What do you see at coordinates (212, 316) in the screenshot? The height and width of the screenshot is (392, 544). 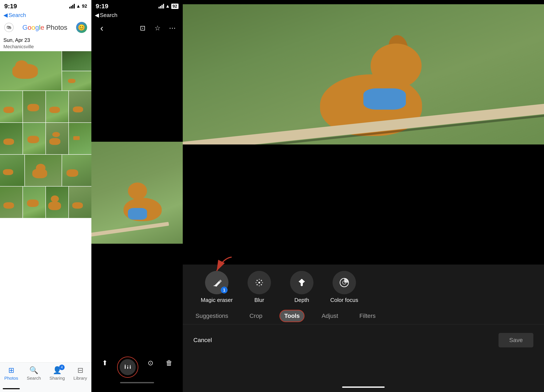 I see `suggestions-tab-label: Suggestions` at bounding box center [212, 316].